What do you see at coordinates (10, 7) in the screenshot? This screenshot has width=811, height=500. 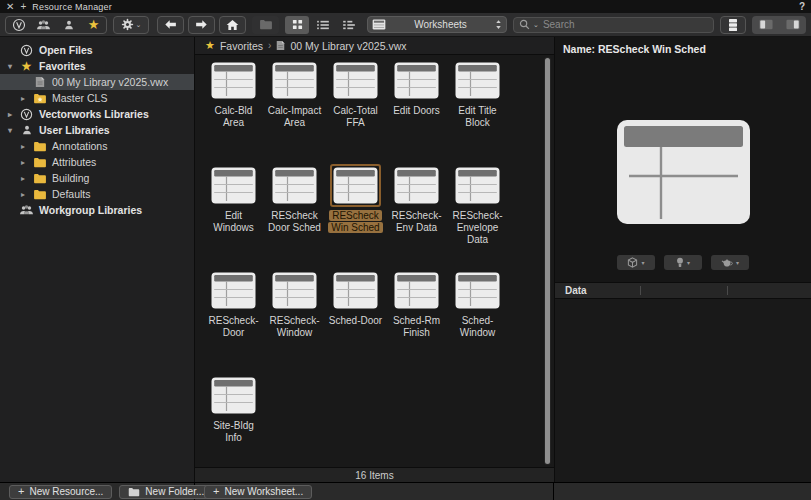 I see `close-icon: ✕` at bounding box center [10, 7].